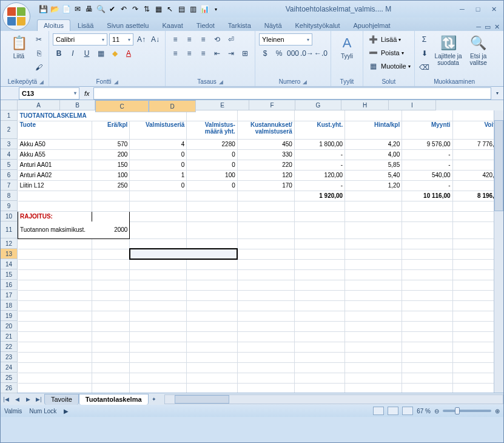  I want to click on comma-icon: 000, so click(293, 53).